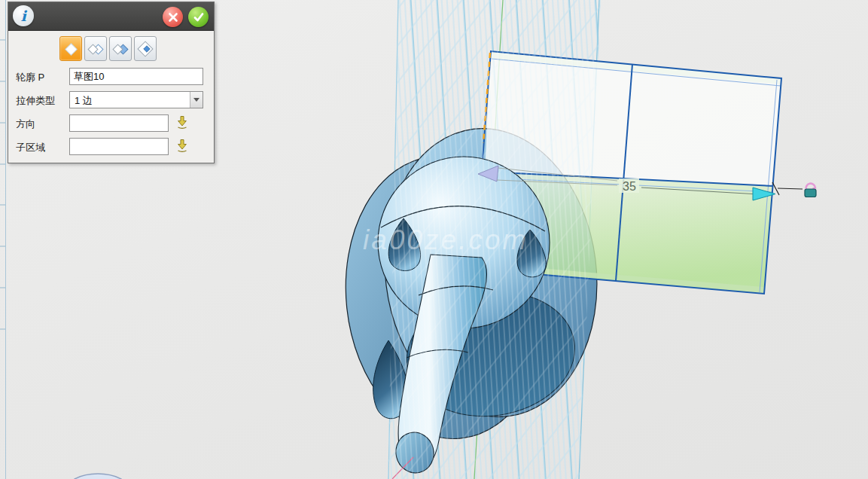  What do you see at coordinates (23, 16) in the screenshot?
I see `info-icon: i` at bounding box center [23, 16].